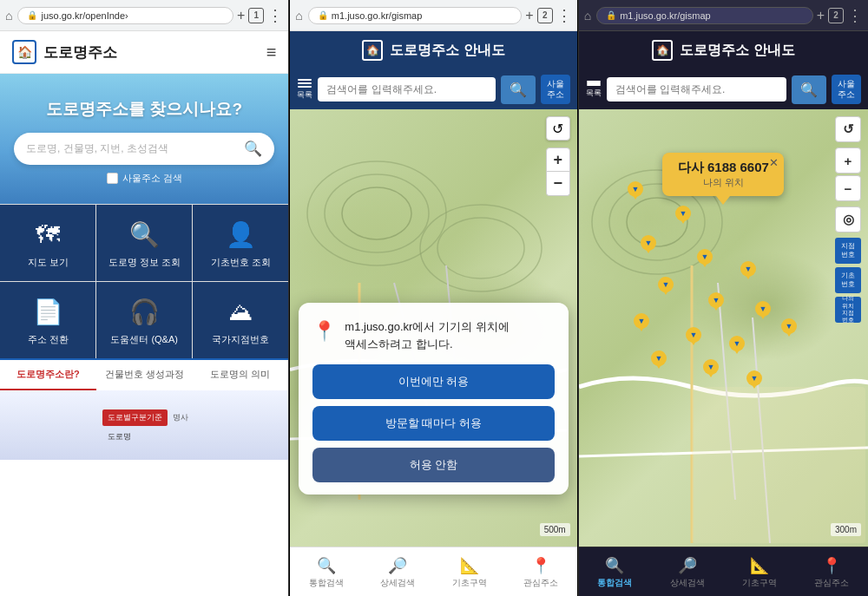 Image resolution: width=868 pixels, height=596 pixels. I want to click on nav-detail-search-3: 🔎 상세검색, so click(687, 573).